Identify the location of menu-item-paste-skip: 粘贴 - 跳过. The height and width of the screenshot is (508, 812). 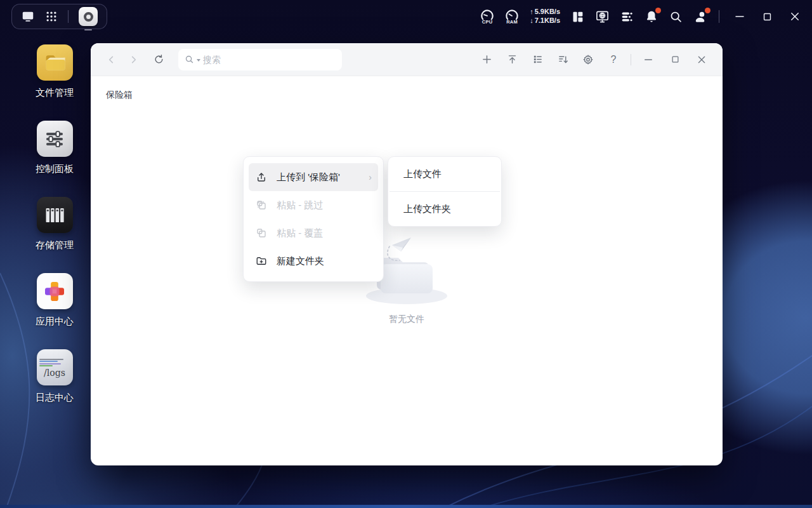
(313, 205).